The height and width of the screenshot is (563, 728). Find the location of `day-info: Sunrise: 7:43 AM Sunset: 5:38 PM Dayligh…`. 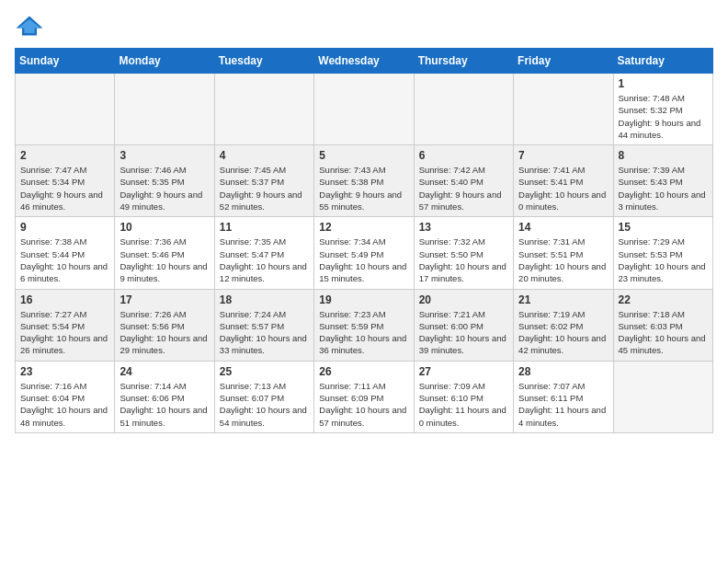

day-info: Sunrise: 7:43 AM Sunset: 5:38 PM Dayligh… is located at coordinates (364, 188).